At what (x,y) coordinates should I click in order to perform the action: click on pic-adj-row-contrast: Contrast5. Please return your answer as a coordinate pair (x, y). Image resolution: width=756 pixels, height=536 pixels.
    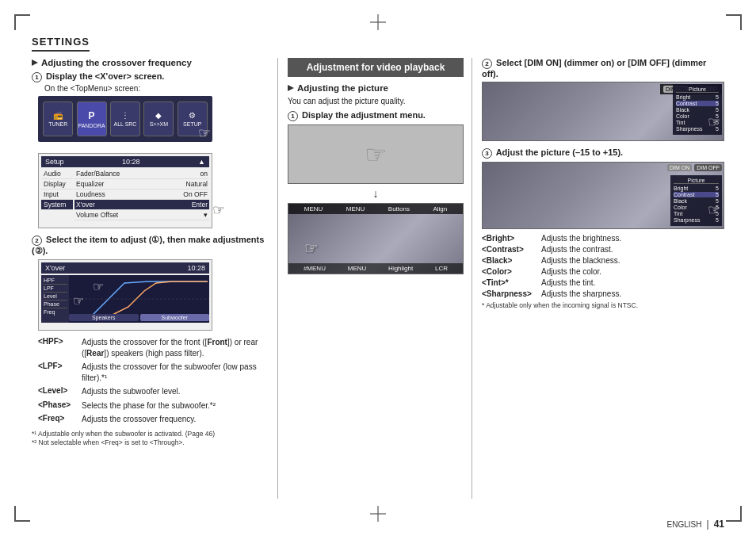
    Looking at the image, I should click on (696, 195).